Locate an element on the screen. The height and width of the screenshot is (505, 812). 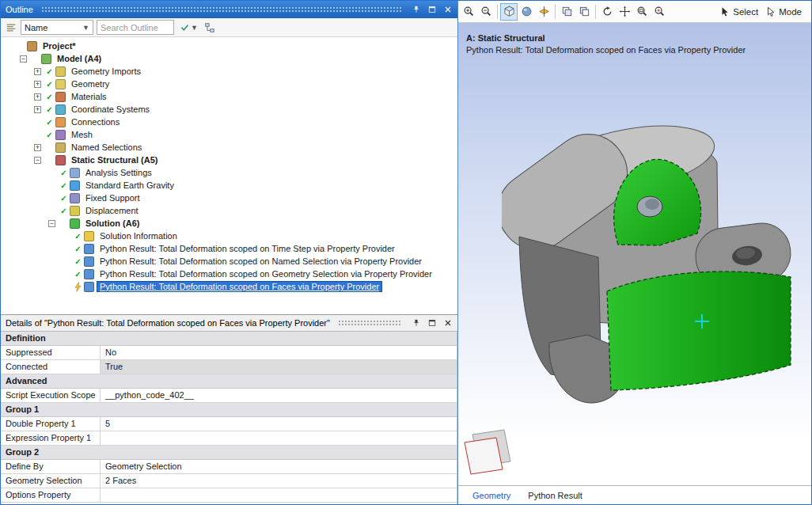
zoom-in-icon is located at coordinates (469, 12).